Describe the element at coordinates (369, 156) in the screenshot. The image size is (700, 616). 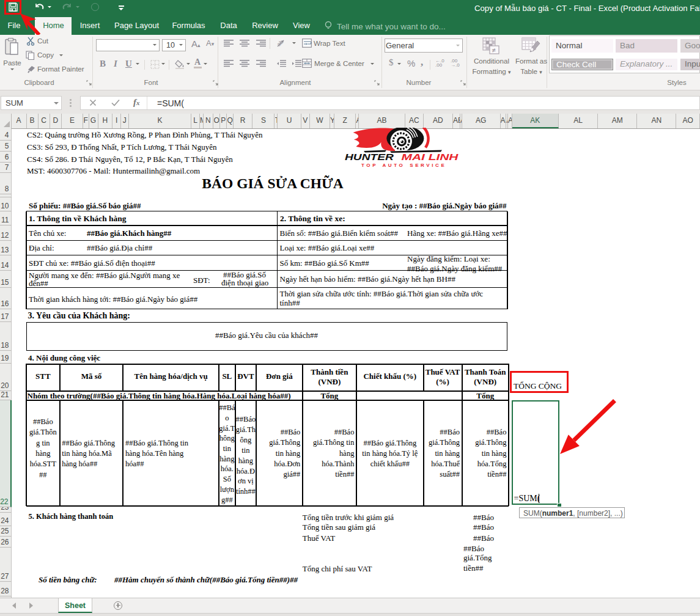
I see `svg-text: HUNTER` at that location.